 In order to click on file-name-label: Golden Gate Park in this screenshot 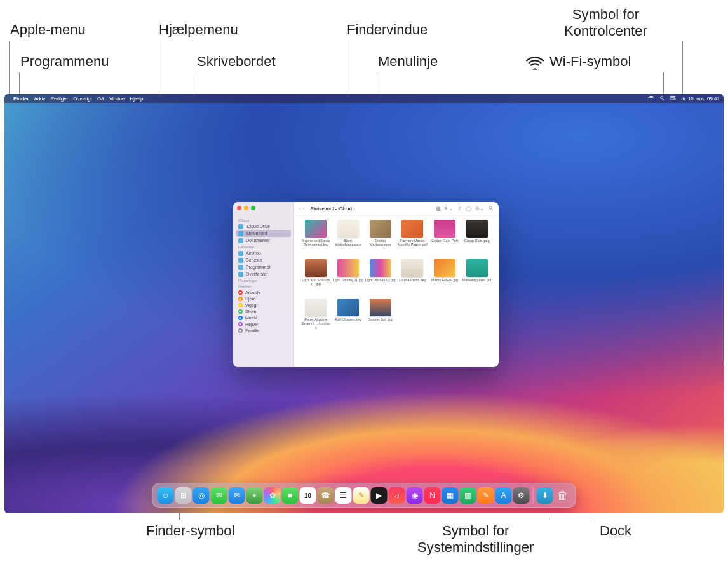, I will do `click(445, 241)`.